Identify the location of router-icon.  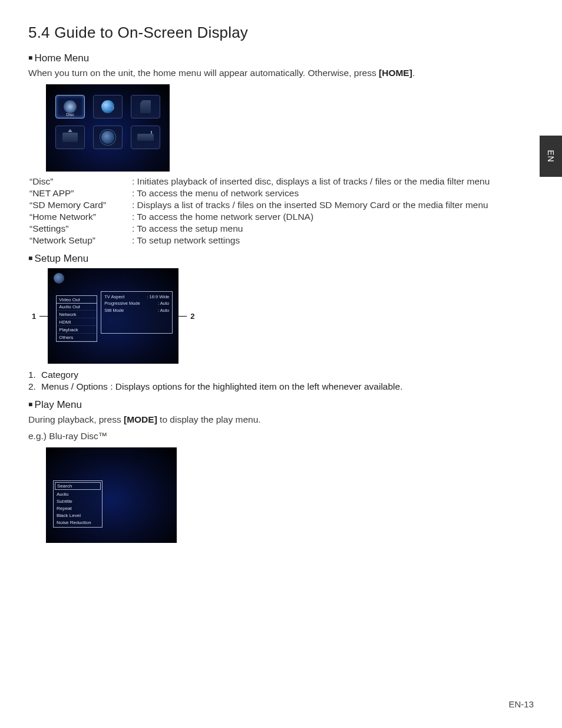
(146, 137).